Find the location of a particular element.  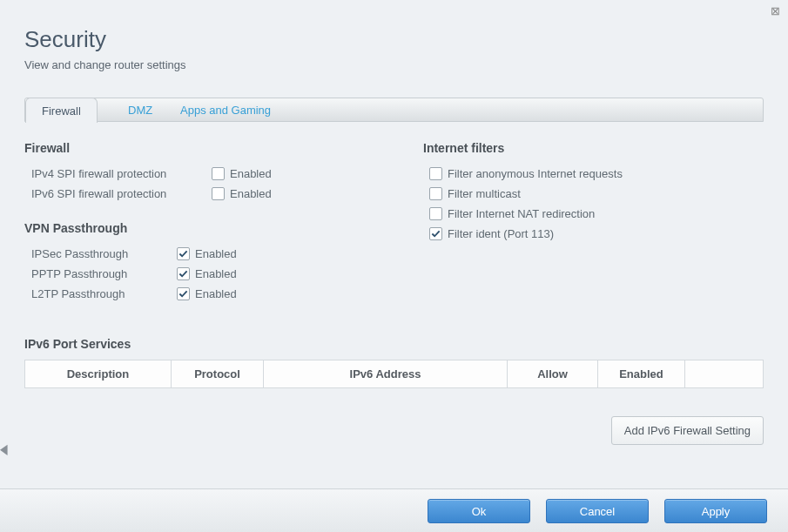

filter-nat-checkbox is located at coordinates (435, 214).